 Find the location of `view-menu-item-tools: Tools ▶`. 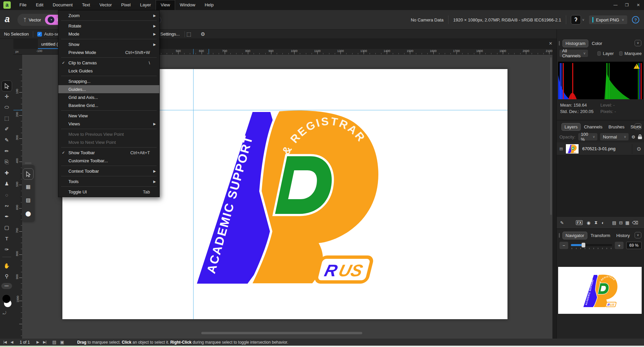

view-menu-item-tools: Tools ▶ is located at coordinates (109, 181).